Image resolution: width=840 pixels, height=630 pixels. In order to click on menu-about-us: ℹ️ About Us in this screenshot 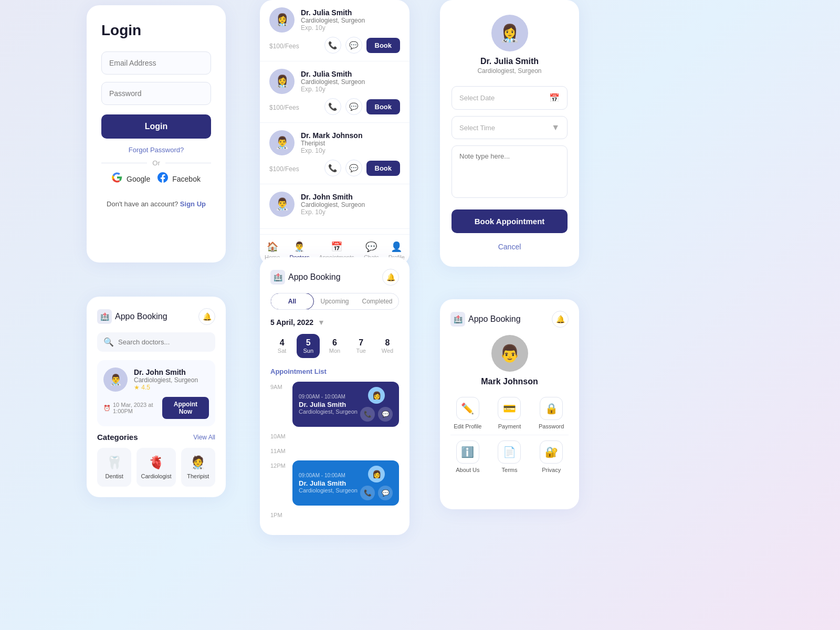, I will do `click(468, 457)`.